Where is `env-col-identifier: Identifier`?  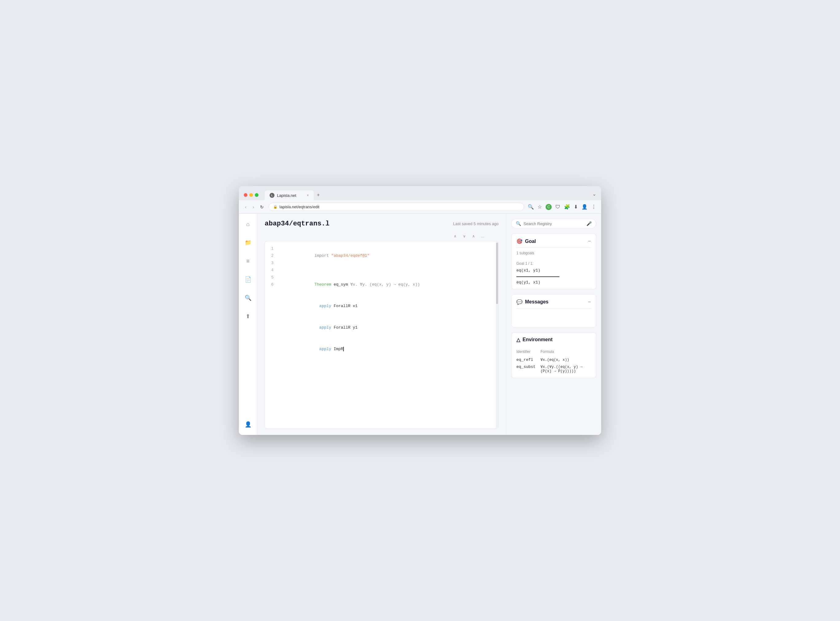
env-col-identifier: Identifier is located at coordinates (528, 353).